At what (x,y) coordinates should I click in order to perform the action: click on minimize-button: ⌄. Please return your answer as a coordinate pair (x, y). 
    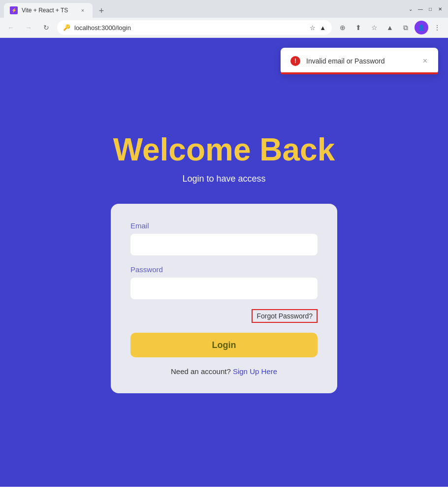
    Looking at the image, I should click on (411, 9).